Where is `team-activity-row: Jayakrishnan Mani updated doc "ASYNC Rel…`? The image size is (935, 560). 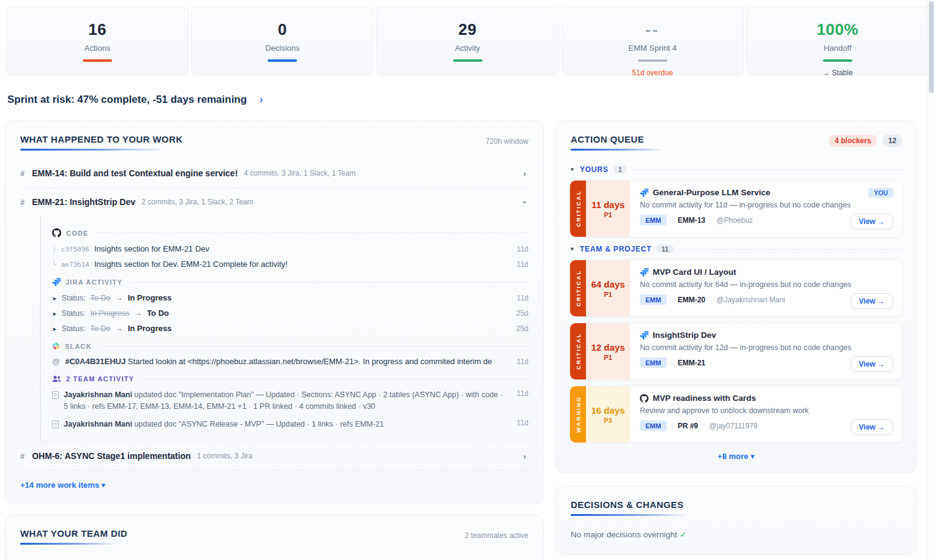
team-activity-row: Jayakrishnan Mani updated doc "ASYNC Rel… is located at coordinates (290, 425).